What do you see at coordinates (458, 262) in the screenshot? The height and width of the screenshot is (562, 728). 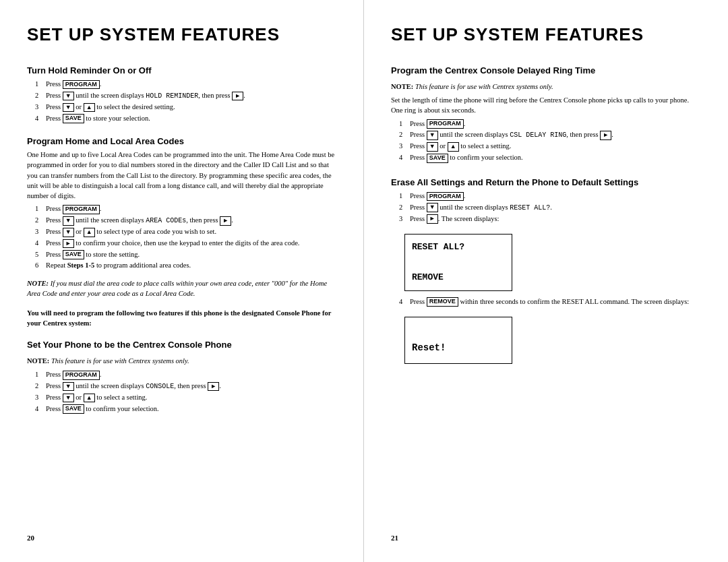 I see `screen-display-reset-all: RESET ALL?REMOVE` at bounding box center [458, 262].